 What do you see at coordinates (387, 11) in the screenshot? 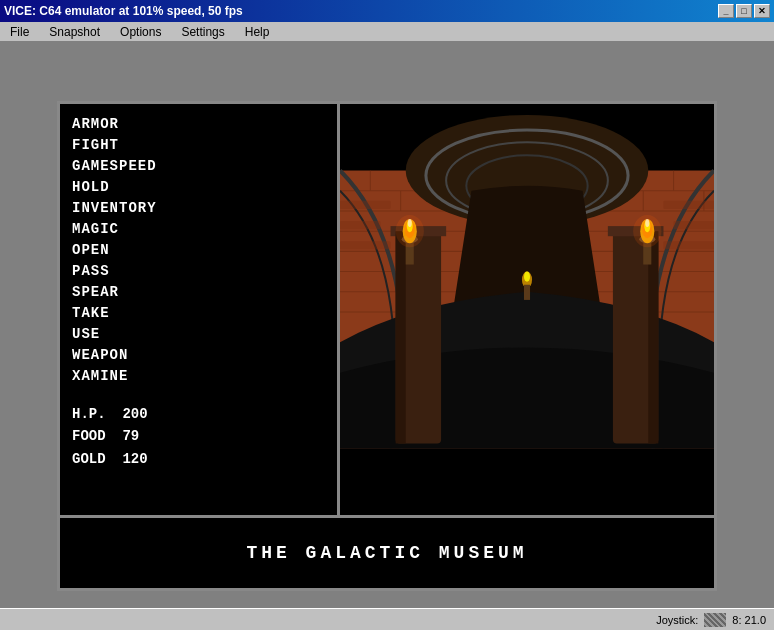
I see `title-bar: VICE: C64 emulator at 101% speed, 50 fps…` at bounding box center [387, 11].